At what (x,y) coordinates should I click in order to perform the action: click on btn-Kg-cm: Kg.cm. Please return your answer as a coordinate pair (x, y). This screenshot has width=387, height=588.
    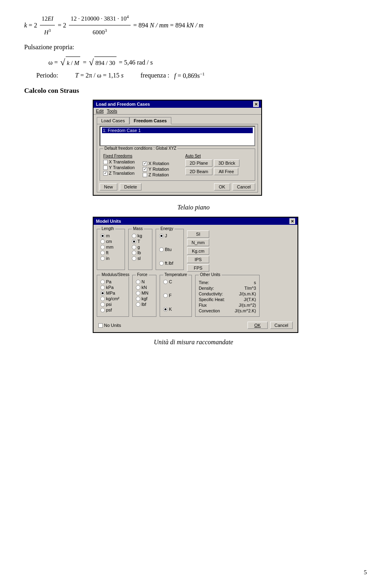
    Looking at the image, I should click on (198, 251).